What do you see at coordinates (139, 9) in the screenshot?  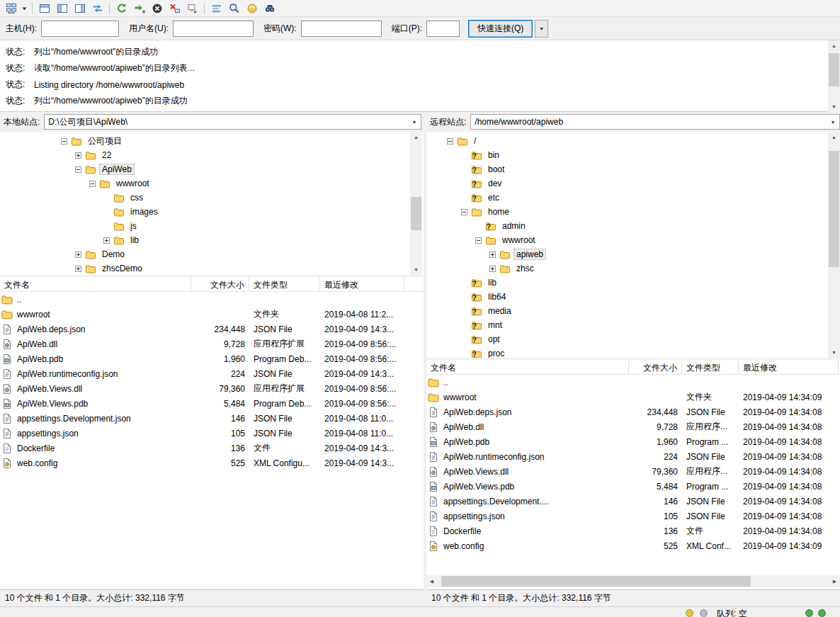 I see `process-queue-icon` at bounding box center [139, 9].